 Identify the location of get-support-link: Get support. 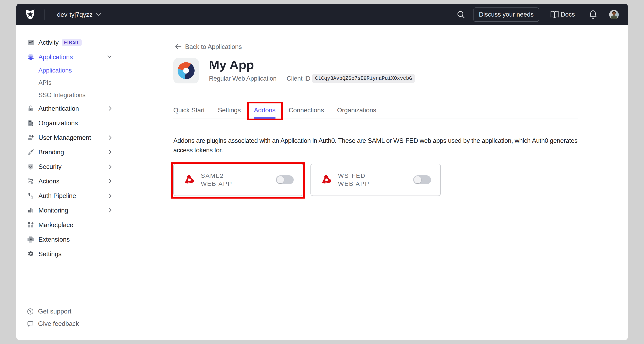
(70, 312).